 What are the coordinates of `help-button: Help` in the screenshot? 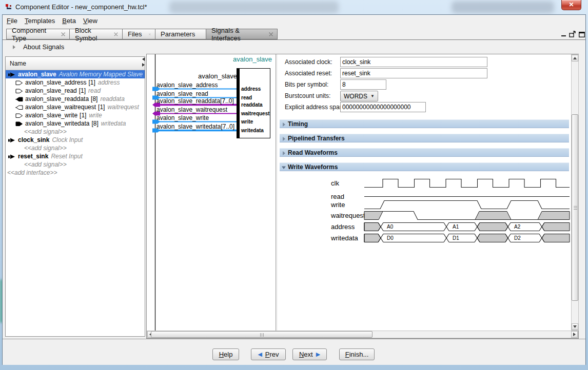 It's located at (226, 355).